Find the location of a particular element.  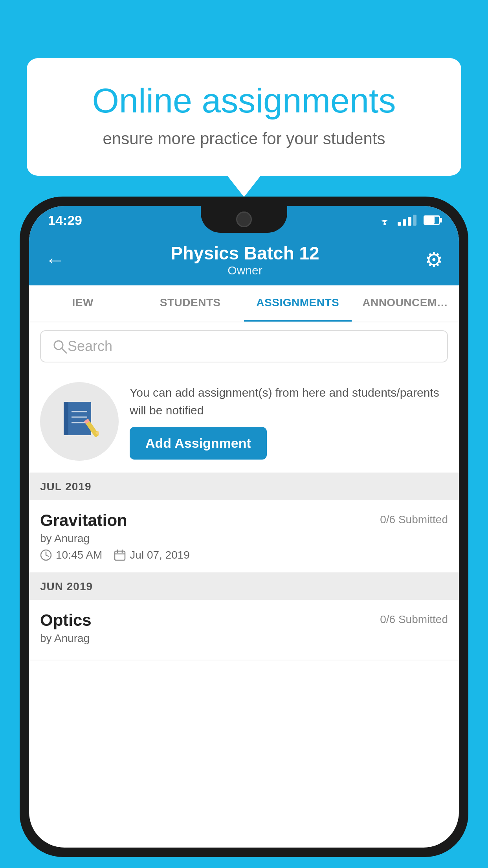

back-button: ← is located at coordinates (55, 260).